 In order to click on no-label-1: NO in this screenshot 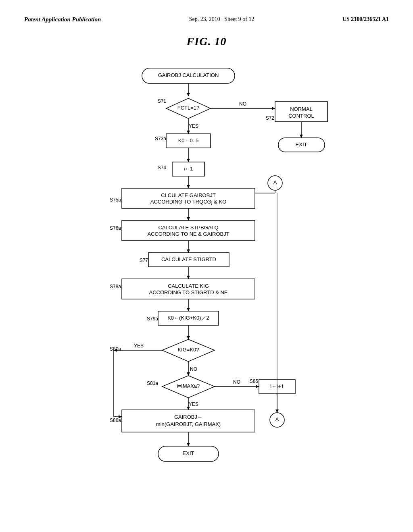, I will do `click(243, 104)`.